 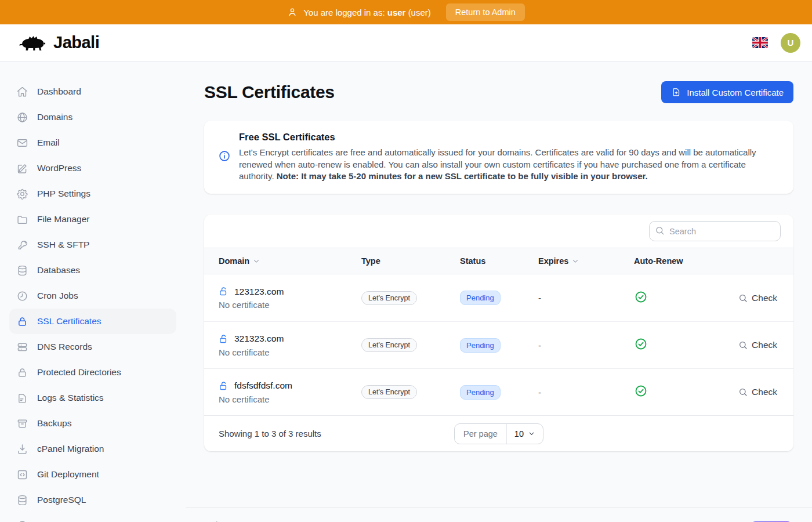 I want to click on sidebar-item-email: Email, so click(x=93, y=143).